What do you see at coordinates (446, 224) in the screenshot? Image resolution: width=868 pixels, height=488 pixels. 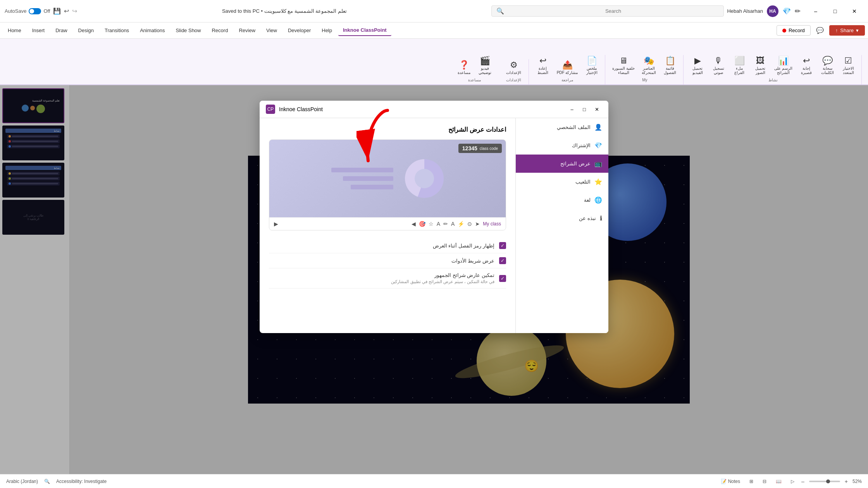 I see `preview-eraser-icon: ✏` at bounding box center [446, 224].